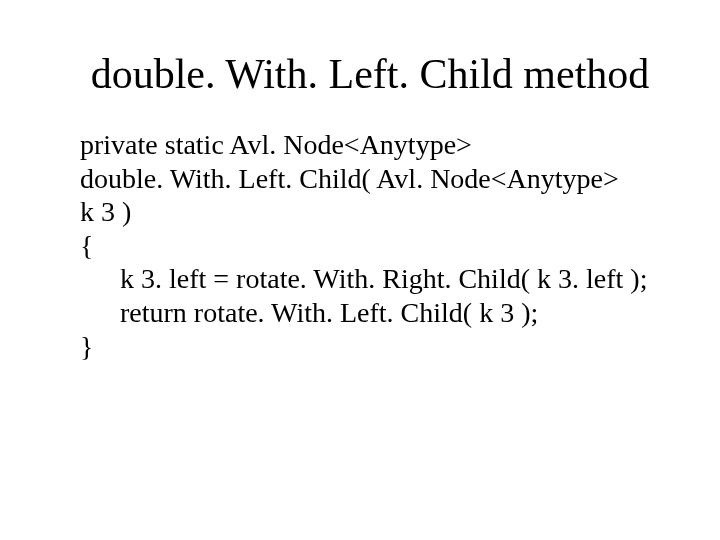 The image size is (720, 540). Describe the element at coordinates (370, 212) in the screenshot. I see `code-line: k 3 )` at that location.